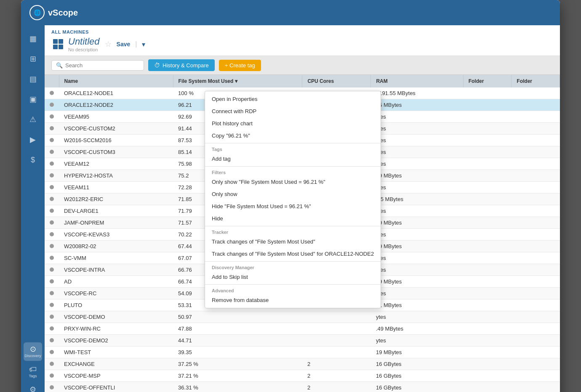  What do you see at coordinates (293, 267) in the screenshot?
I see `context-menu-section: Discovery Manager` at bounding box center [293, 267].